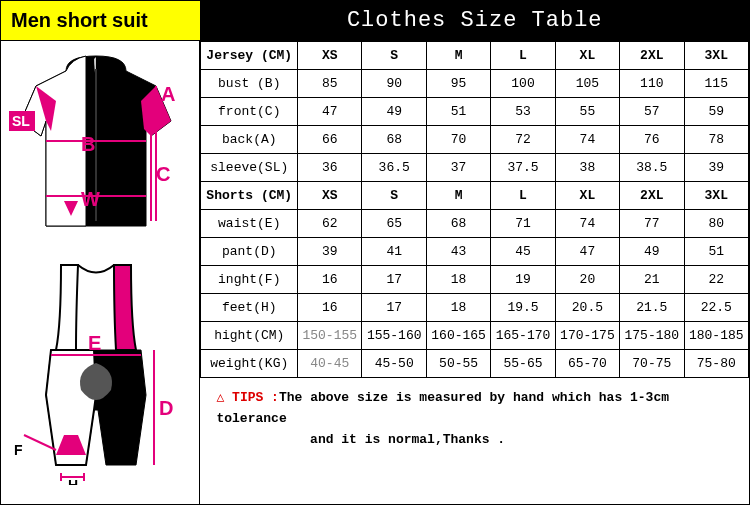 The image size is (750, 505). I want to click on label-c: C, so click(163, 174).